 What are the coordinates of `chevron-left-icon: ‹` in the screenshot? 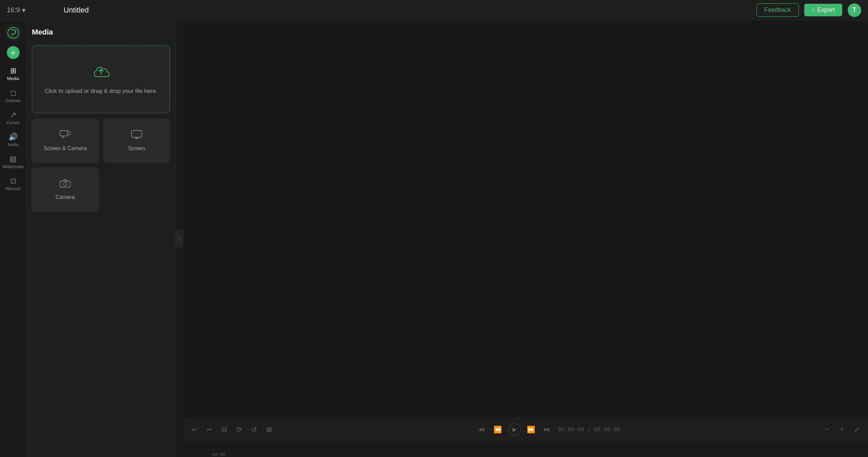 It's located at (179, 239).